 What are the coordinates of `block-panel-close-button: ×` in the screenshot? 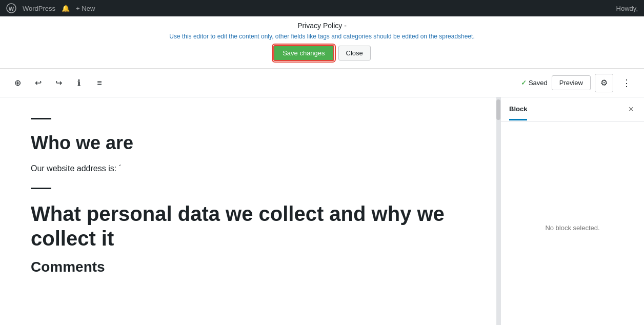 It's located at (631, 110).